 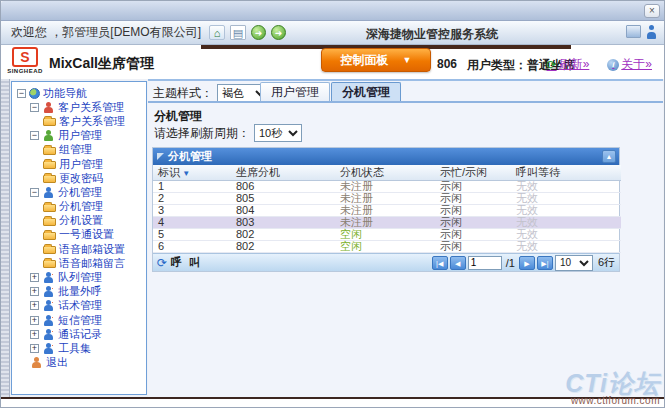 I want to click on refresh-link: ⟳ 刷新», so click(x=568, y=64).